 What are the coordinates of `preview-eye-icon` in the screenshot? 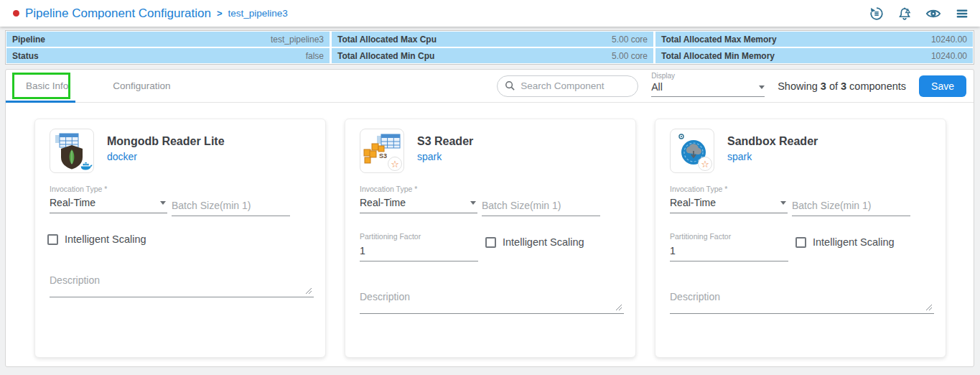 It's located at (933, 14).